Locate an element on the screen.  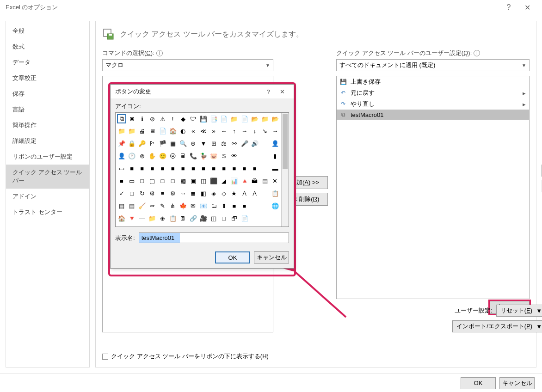
icon-cell: ▩ is located at coordinates (183, 181).